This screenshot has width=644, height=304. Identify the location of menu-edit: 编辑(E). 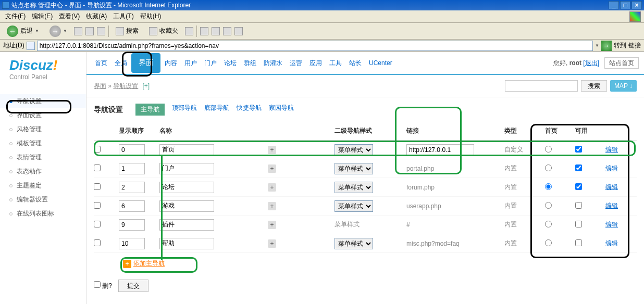
(42, 17).